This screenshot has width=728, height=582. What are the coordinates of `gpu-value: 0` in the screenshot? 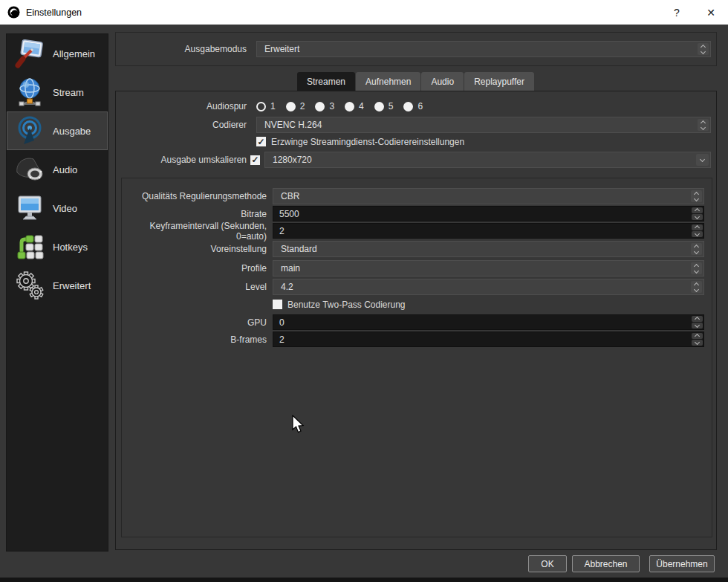 It's located at (282, 323).